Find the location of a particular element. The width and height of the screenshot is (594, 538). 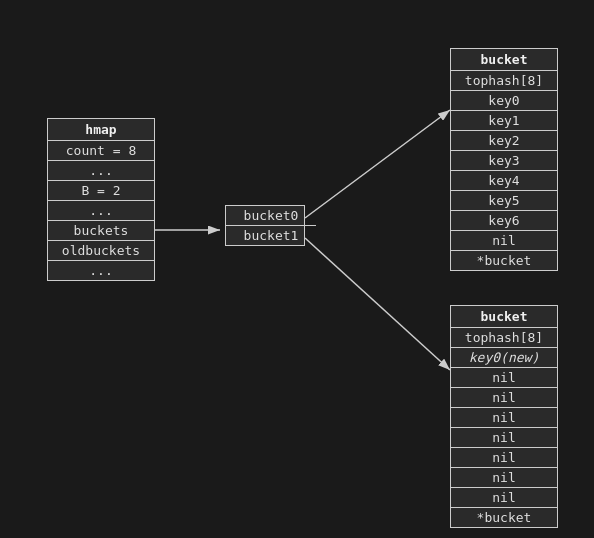

hmap-row-0: count = 8 is located at coordinates (101, 151).